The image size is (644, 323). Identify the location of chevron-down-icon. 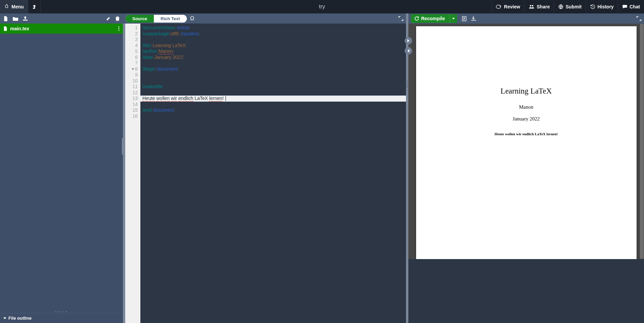
(5, 318).